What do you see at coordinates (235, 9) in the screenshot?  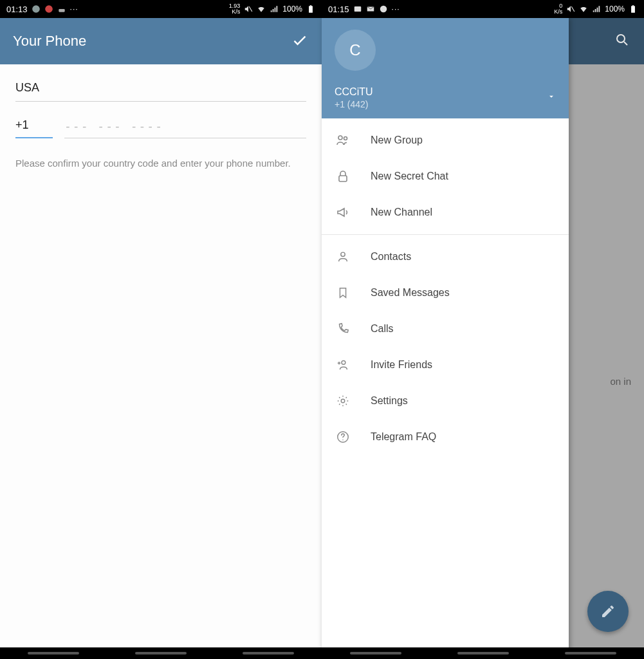 I see `net-speed: 1.93 K/s` at bounding box center [235, 9].